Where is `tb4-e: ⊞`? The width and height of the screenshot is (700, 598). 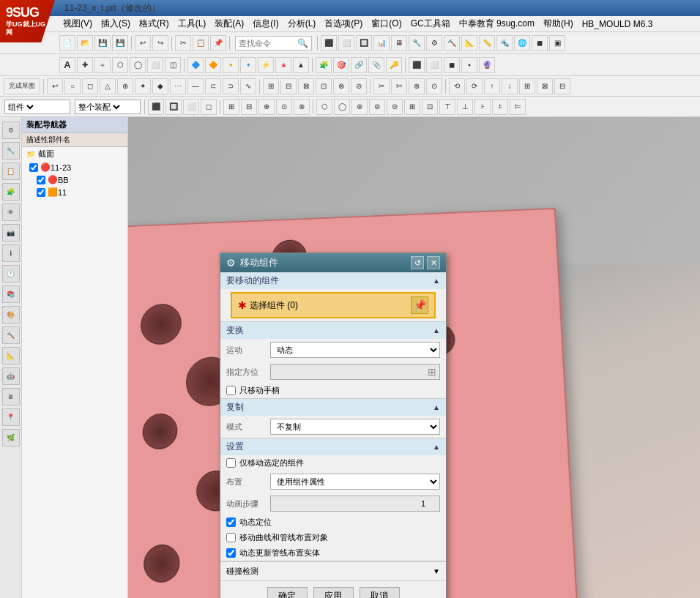
tb4-e: ⊞ is located at coordinates (231, 107).